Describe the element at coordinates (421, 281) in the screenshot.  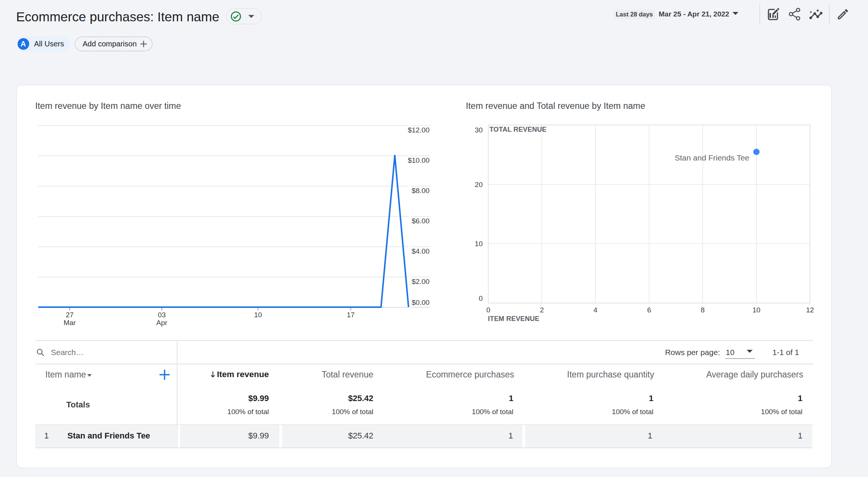
I see `svg-text: $2.00` at that location.